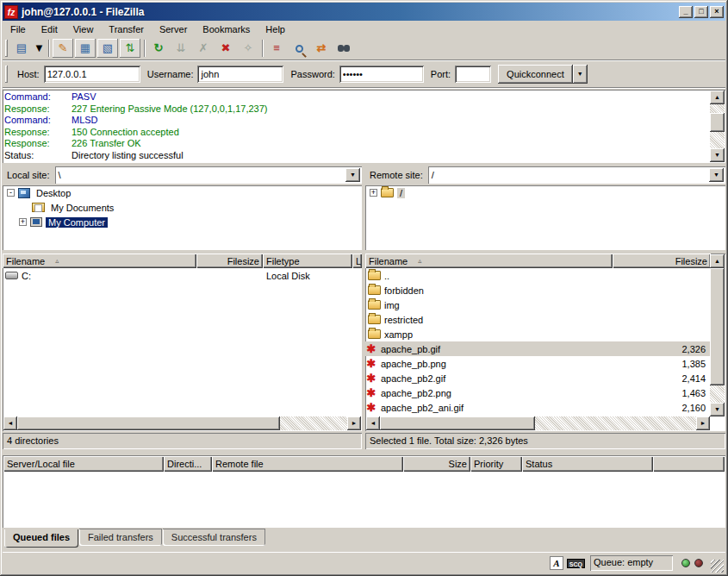 This screenshot has width=728, height=576. What do you see at coordinates (473, 74) in the screenshot?
I see `port-input` at bounding box center [473, 74].